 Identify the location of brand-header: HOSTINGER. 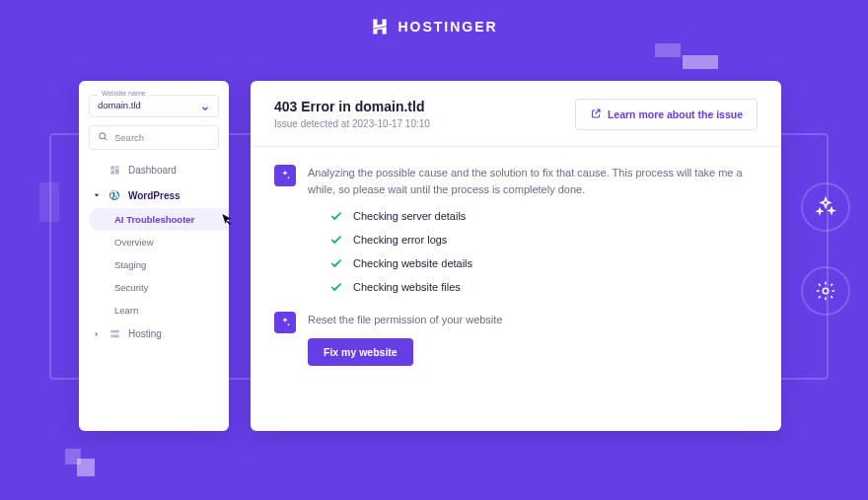
(434, 27).